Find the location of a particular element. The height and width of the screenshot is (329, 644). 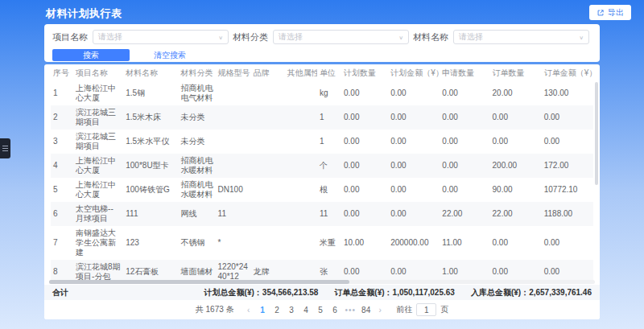

table-row: 4上海松江中心大厦100*8U型卡招商机电水暖材料个0.000.000.0020… is located at coordinates (322, 166).